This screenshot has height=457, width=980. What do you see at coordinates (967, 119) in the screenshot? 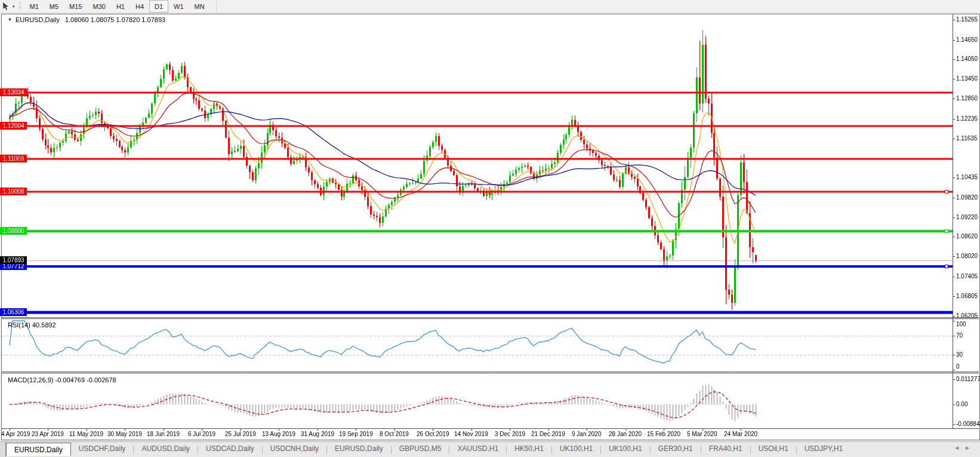
I see `price-tick-label: 1.12235` at bounding box center [967, 119].